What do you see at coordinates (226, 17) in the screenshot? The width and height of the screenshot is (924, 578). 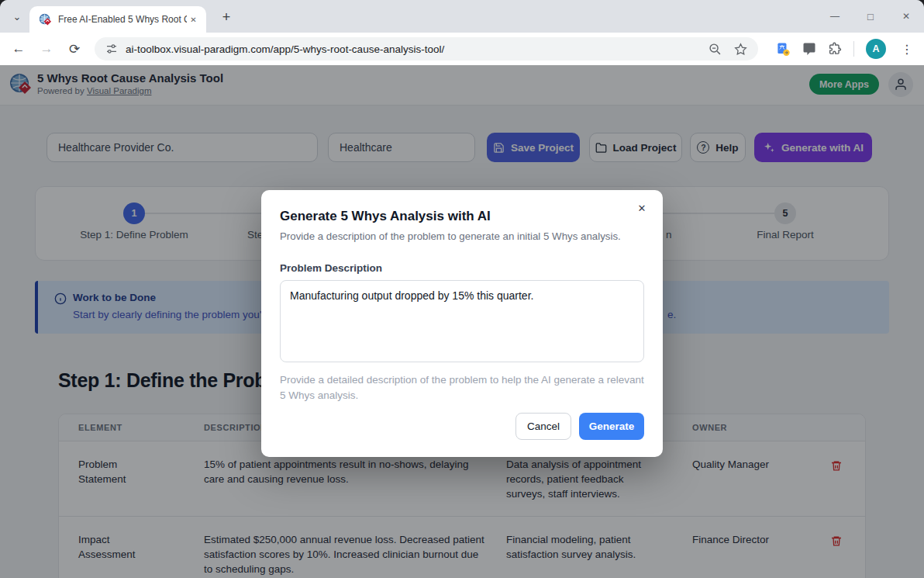 I see `new-tab-button: +` at bounding box center [226, 17].